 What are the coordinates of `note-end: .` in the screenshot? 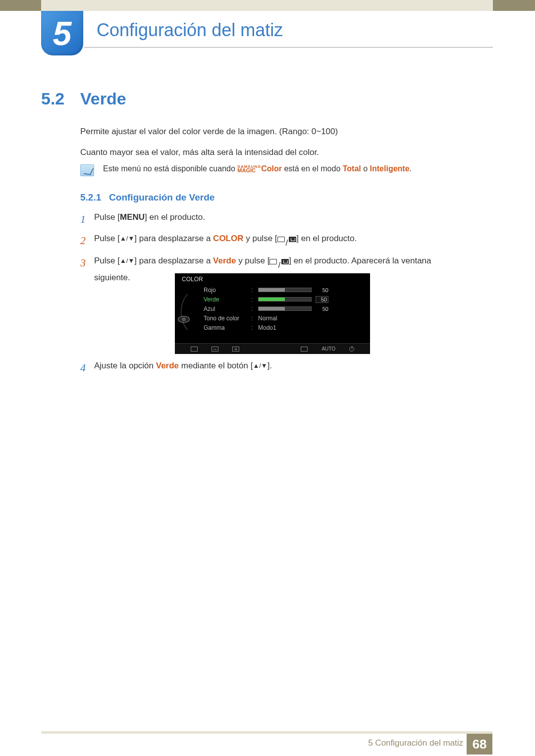 It's located at (411, 168).